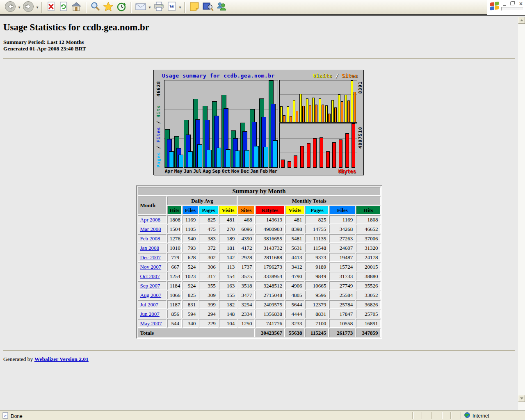 This screenshot has width=525, height=420. Describe the element at coordinates (37, 7) in the screenshot. I see `forward-dropdown-caret: ▾` at that location.